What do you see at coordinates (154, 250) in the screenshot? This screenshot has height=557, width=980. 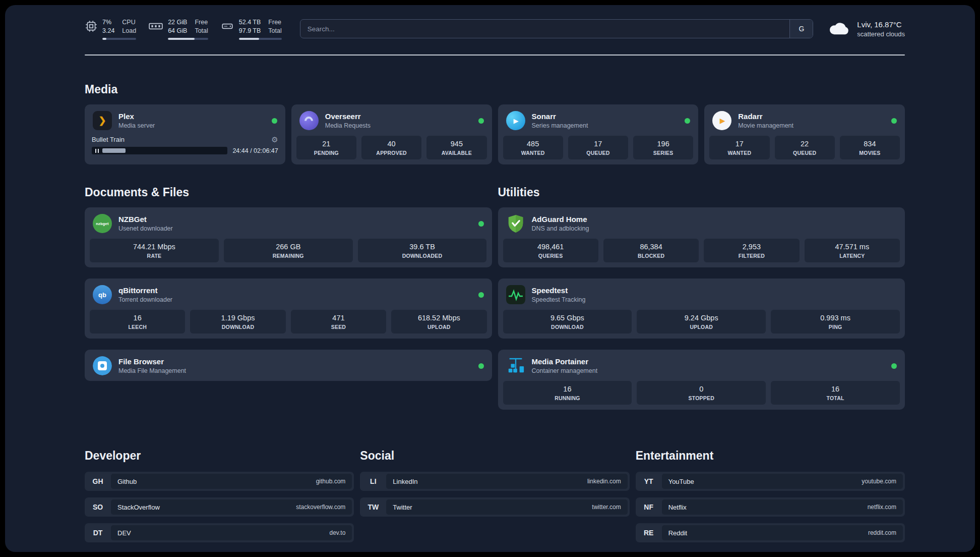 I see `stat-tile: 744.21 MbpsRATE` at bounding box center [154, 250].